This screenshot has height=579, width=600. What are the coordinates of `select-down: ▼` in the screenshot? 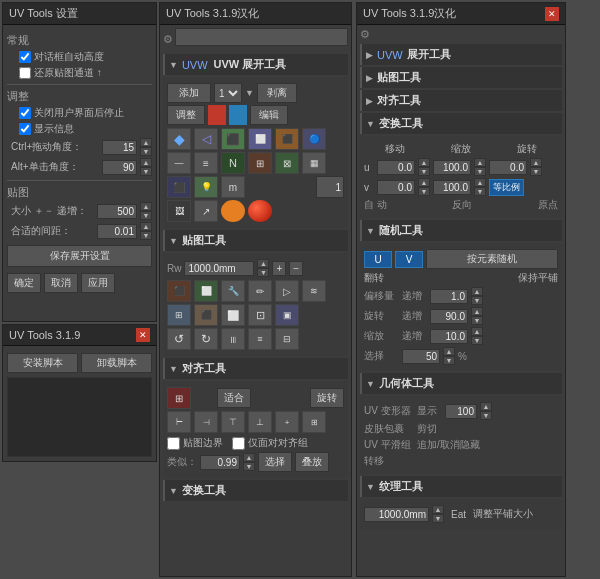 It's located at (449, 360).